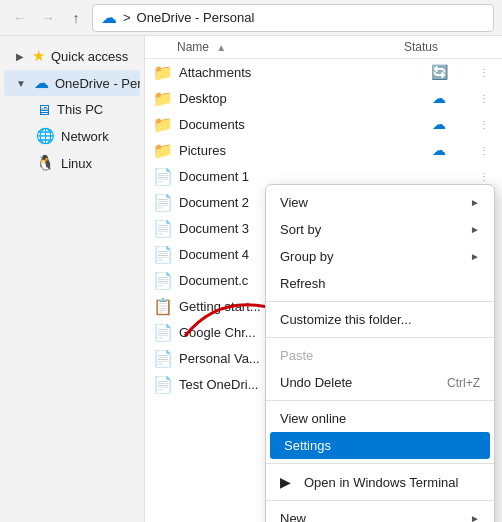  Describe the element at coordinates (72, 163) in the screenshot. I see `sidebar-item-linux: 🐧 Linux` at that location.